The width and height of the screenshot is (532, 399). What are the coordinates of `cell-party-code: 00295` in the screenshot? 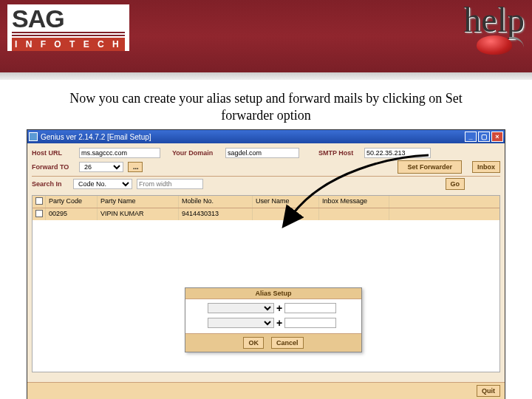 It's located at (72, 214).